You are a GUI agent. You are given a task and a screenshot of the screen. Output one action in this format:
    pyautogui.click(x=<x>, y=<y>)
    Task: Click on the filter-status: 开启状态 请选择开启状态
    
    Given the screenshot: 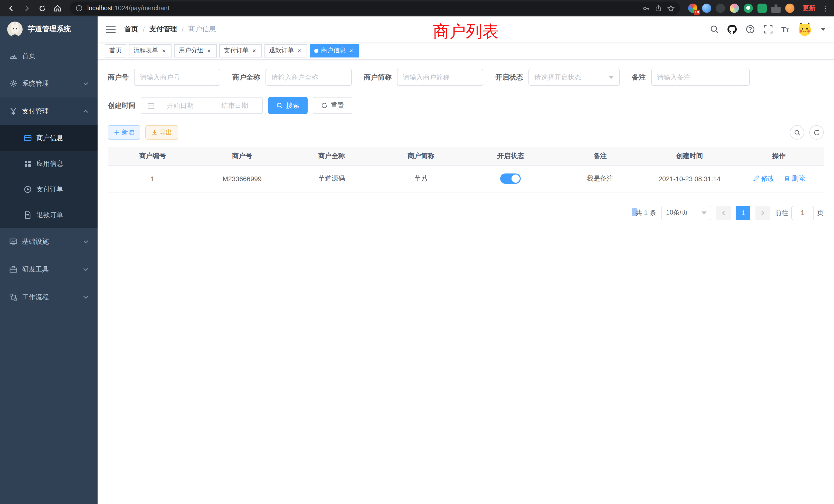 What is the action you would take?
    pyautogui.click(x=557, y=77)
    